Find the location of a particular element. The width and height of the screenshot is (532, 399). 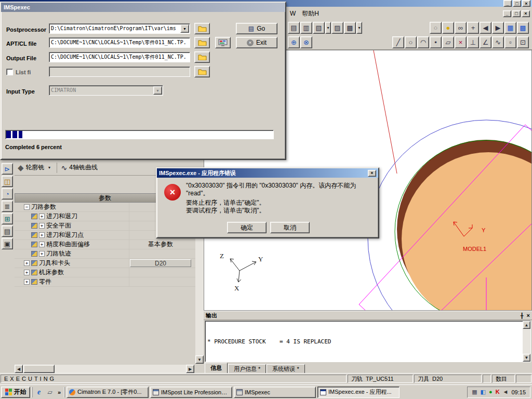

coord-box-icon: ⊡ is located at coordinates (523, 43).